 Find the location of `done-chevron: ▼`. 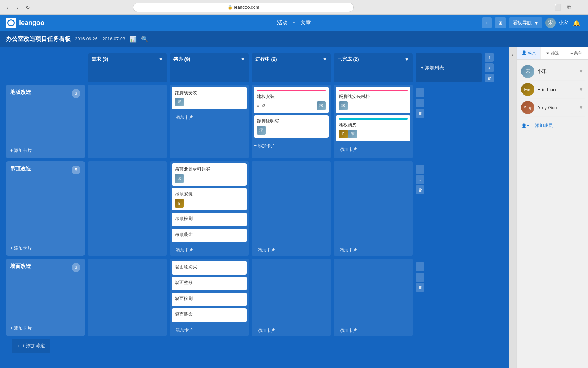

done-chevron: ▼ is located at coordinates (407, 59).